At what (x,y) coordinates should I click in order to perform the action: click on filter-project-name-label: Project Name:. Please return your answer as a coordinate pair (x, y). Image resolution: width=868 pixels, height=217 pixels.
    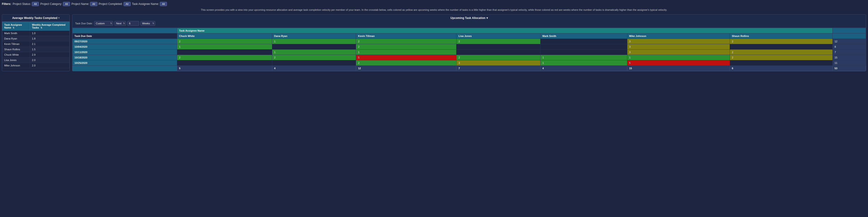
    Looking at the image, I should click on (80, 4).